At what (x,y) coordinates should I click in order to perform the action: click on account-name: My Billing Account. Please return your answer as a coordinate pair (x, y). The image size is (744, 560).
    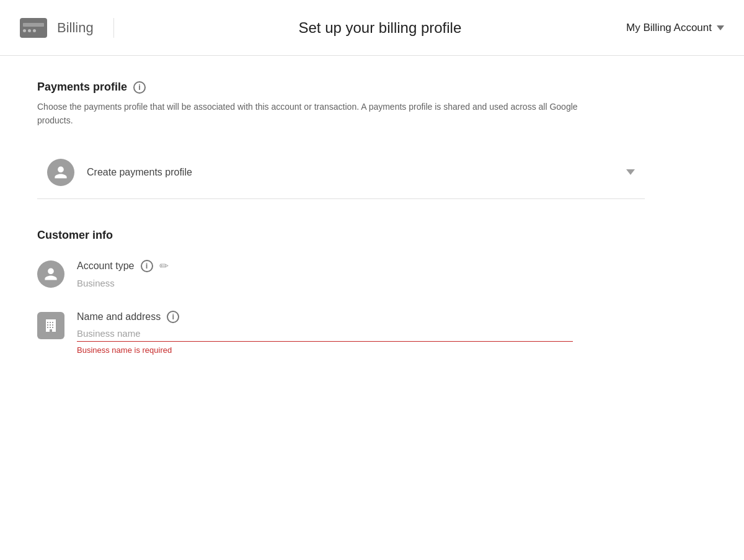
    Looking at the image, I should click on (669, 28).